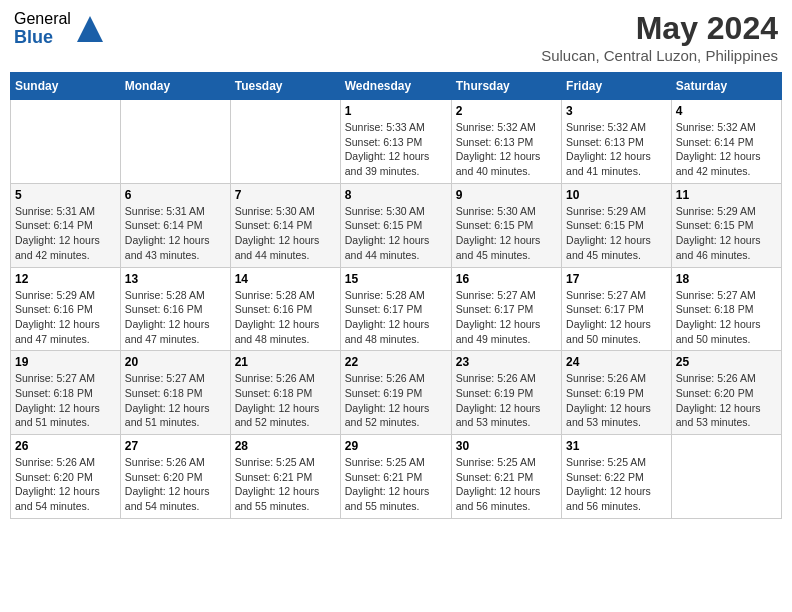 Image resolution: width=792 pixels, height=612 pixels. I want to click on subtitle: Sulucan, Central Luzon, Philippines, so click(660, 56).